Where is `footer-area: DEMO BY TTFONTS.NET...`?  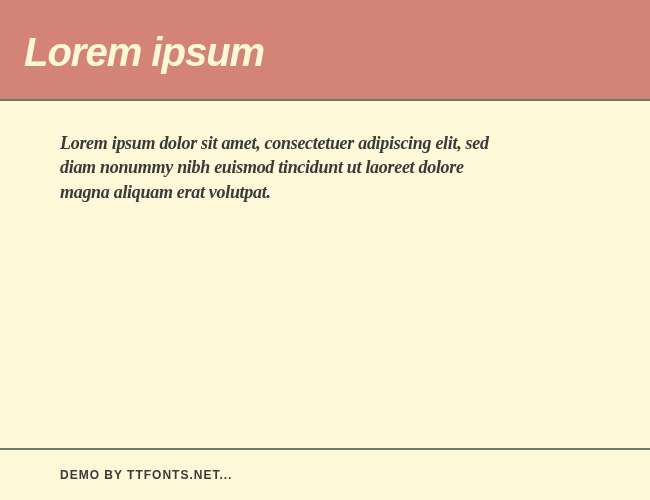 footer-area: DEMO BY TTFONTS.NET... is located at coordinates (325, 475).